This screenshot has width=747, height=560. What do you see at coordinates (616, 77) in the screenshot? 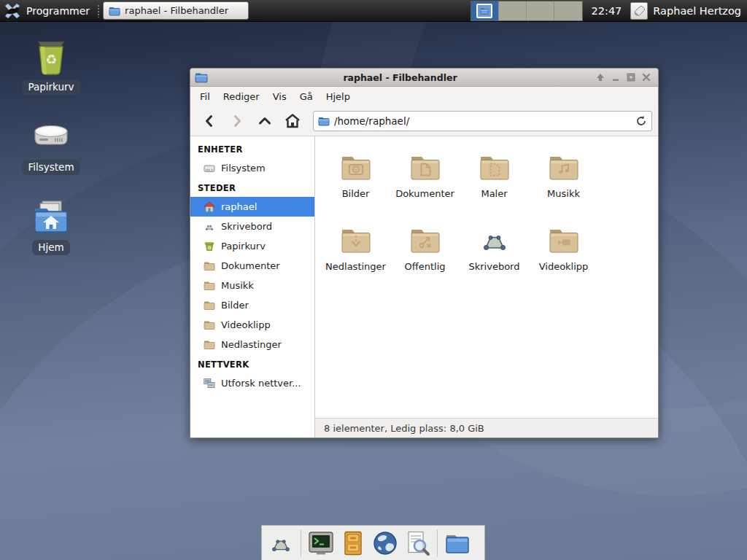
I see `minimize-button` at bounding box center [616, 77].